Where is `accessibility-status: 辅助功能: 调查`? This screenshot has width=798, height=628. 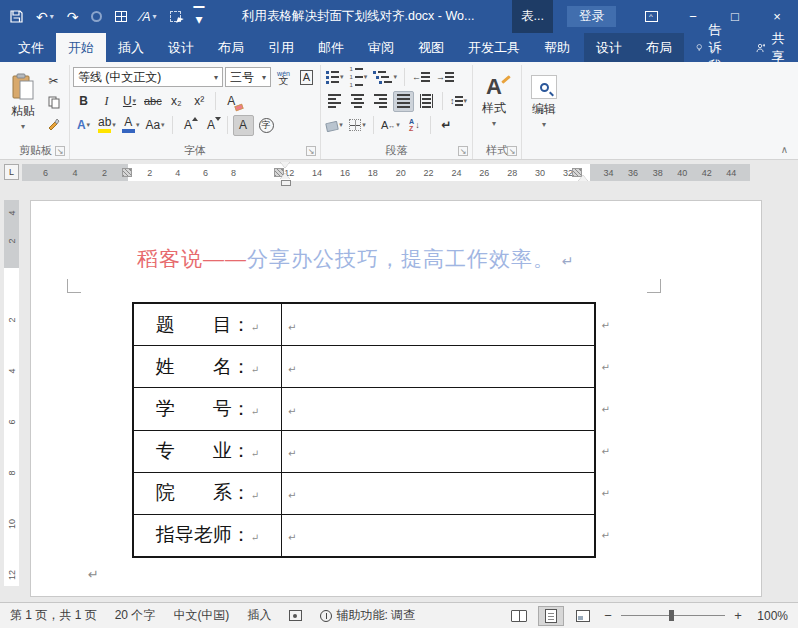
accessibility-status: 辅助功能: 调查 is located at coordinates (368, 616).